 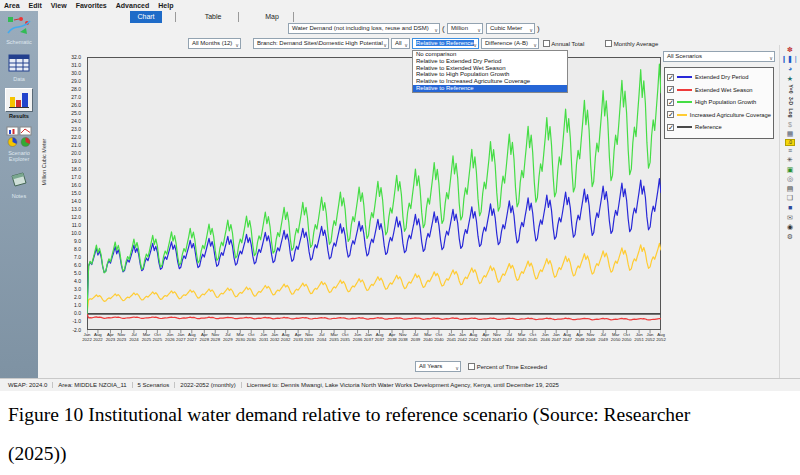 I want to click on y-tick-label: 29.0, so click(x=76, y=82).